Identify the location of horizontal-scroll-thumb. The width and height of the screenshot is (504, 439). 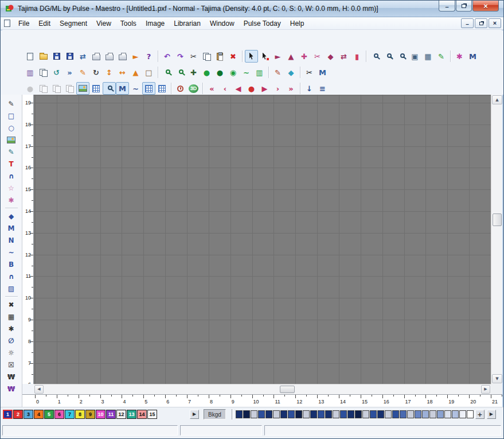
(287, 389).